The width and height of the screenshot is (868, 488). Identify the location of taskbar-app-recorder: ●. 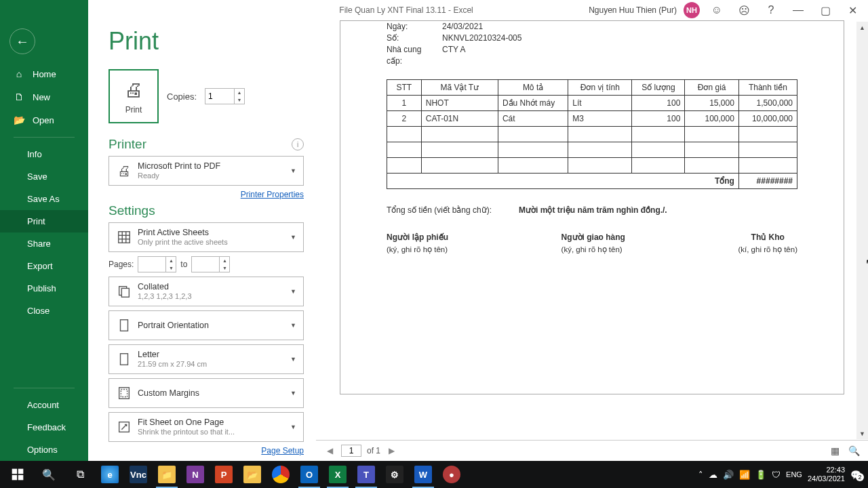
(452, 474).